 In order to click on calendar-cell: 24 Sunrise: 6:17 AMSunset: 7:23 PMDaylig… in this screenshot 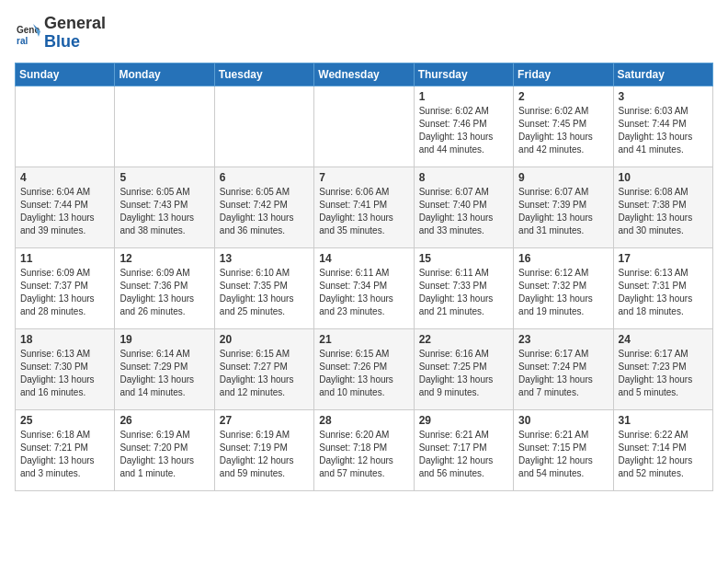, I will do `click(663, 369)`.